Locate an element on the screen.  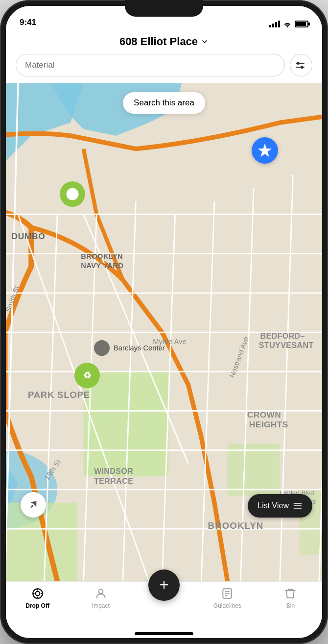
drop-off-icon is located at coordinates (38, 594).